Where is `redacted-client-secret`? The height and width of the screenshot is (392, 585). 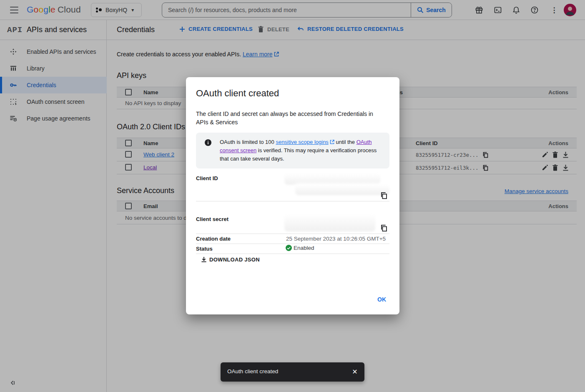
redacted-client-secret is located at coordinates (330, 223).